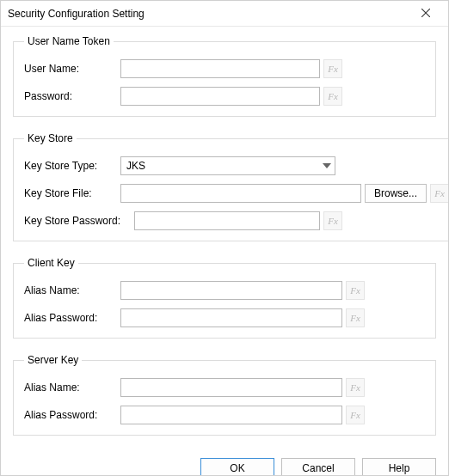 Image resolution: width=449 pixels, height=476 pixels. What do you see at coordinates (224, 69) in the screenshot?
I see `row-user-name: User Name: Fx` at bounding box center [224, 69].